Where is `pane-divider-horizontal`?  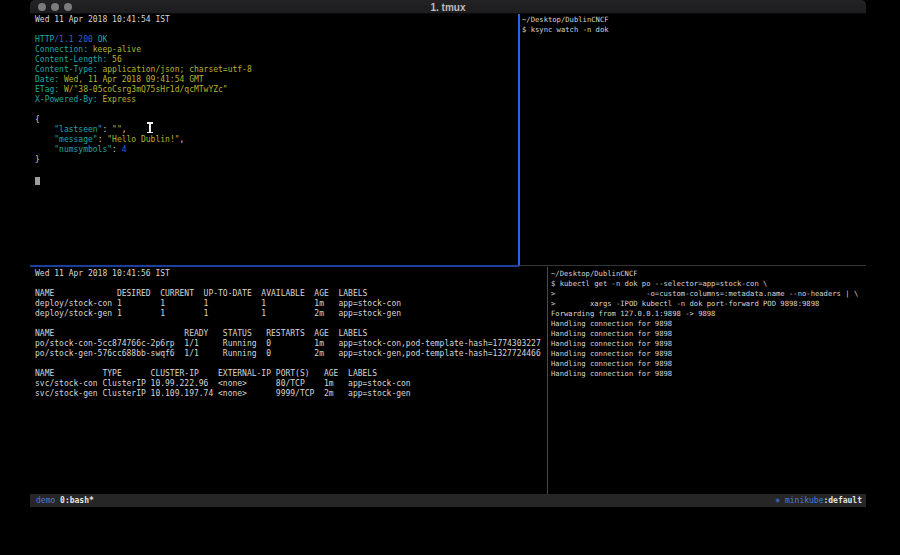 pane-divider-horizontal is located at coordinates (693, 266).